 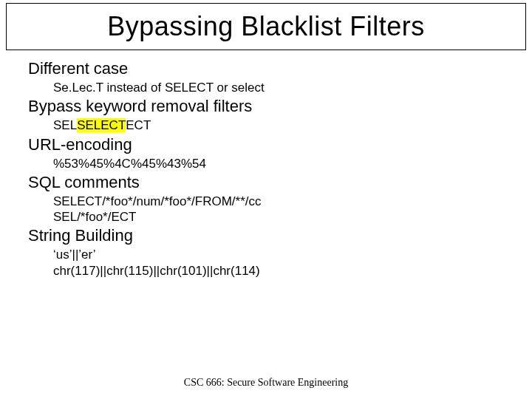 I want to click on text-post: ECT, so click(x=138, y=126).